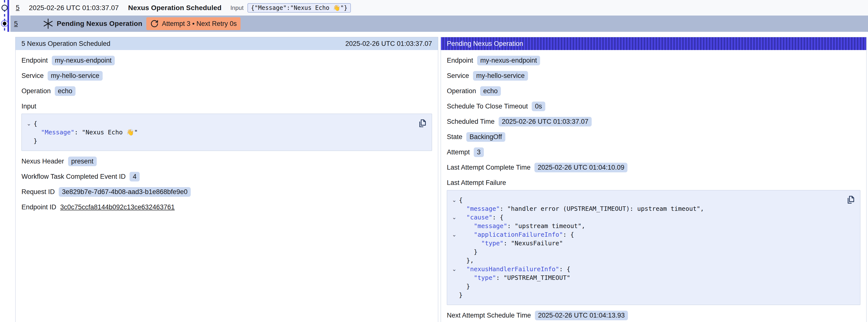  What do you see at coordinates (654, 106) in the screenshot?
I see `field-schedule-to-close-timeout: Schedule To Close Timeout 0s` at bounding box center [654, 106].